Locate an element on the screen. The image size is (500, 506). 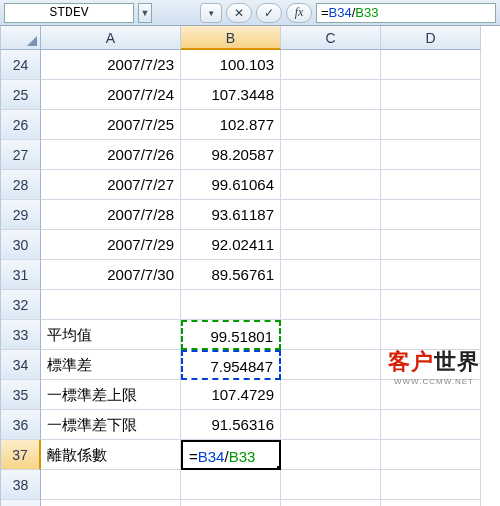
cell: 91.56316 is located at coordinates (231, 425).